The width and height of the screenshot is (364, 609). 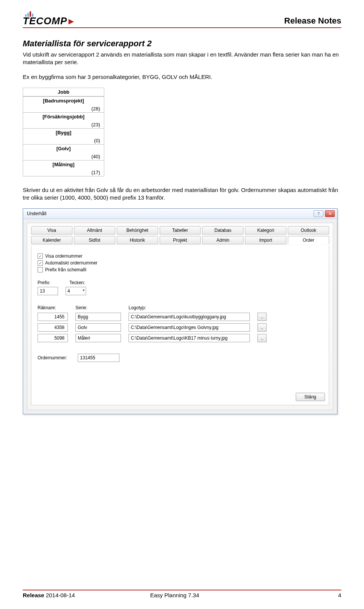 I want to click on close-icon: ✕, so click(x=330, y=214).